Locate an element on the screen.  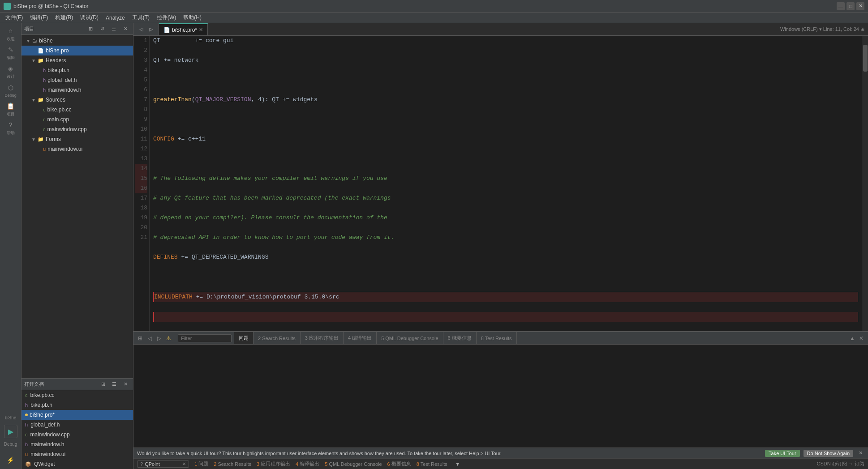
bottom-tab-summary: 6 概要信息 is located at coordinates (460, 338).